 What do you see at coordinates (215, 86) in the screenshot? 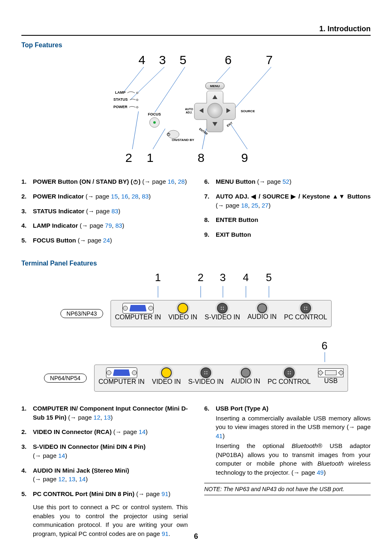
I see `svg-text: MENU` at bounding box center [215, 86].